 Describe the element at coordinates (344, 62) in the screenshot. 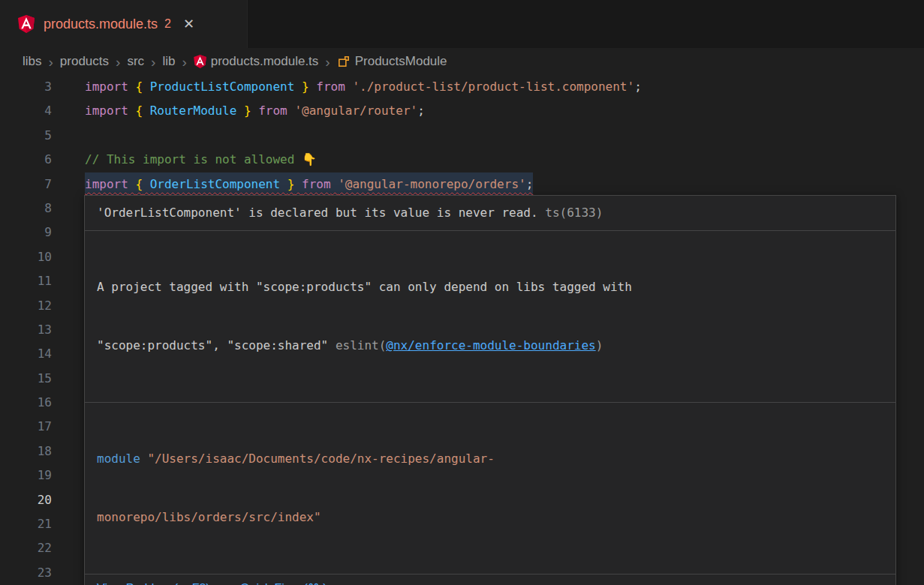

I see `symbol-class-icon` at that location.